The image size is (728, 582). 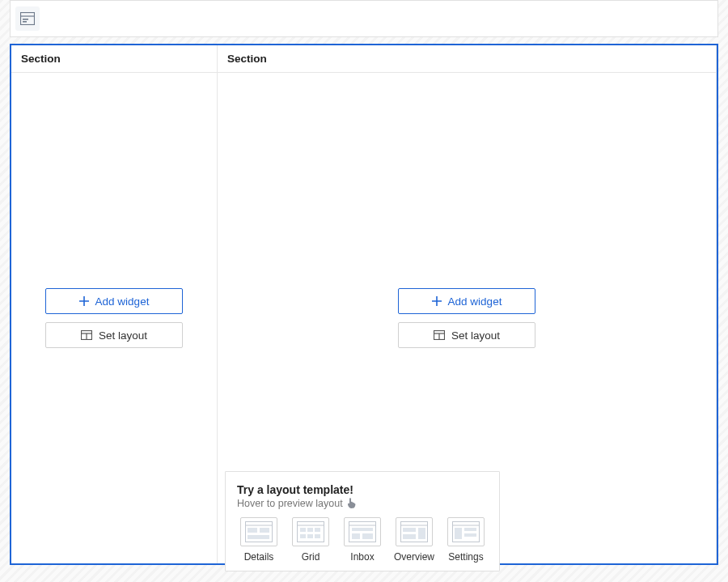 I want to click on template-list: Details Grid, so click(x=362, y=540).